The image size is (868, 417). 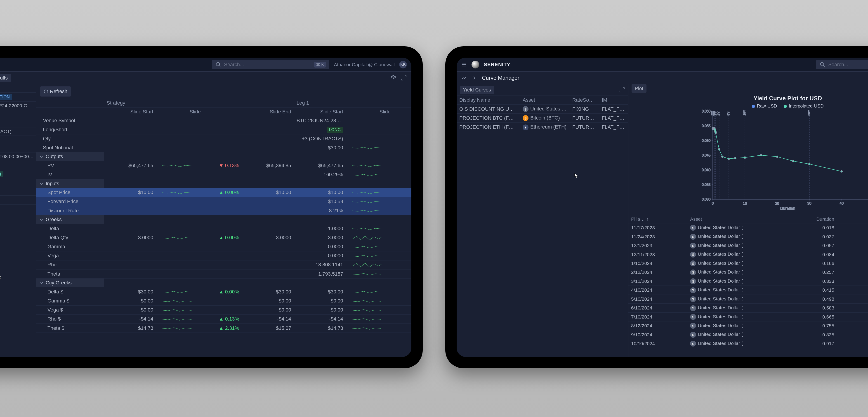 What do you see at coordinates (224, 193) in the screenshot?
I see `result-row: Spot Price$10.00▲ 0.00%$10.00$10.00` at bounding box center [224, 193].